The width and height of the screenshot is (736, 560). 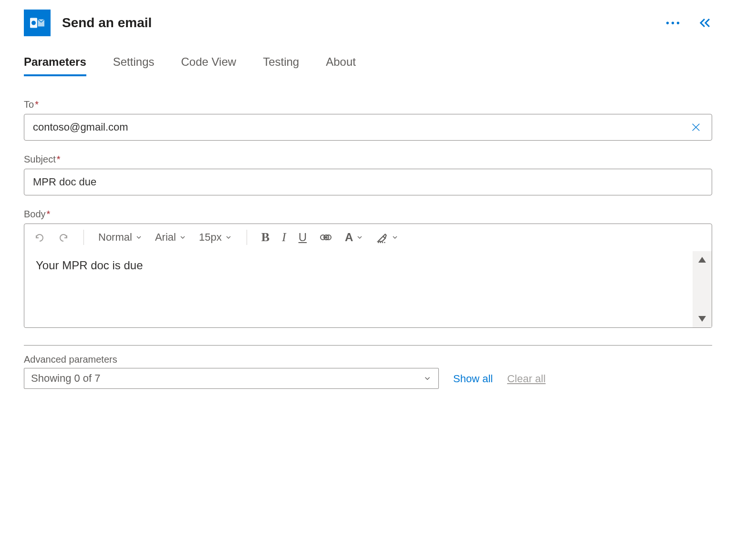 What do you see at coordinates (368, 372) in the screenshot?
I see `advanced-parameters-row: Advanced parameters Showing 0 of 7 Show …` at bounding box center [368, 372].